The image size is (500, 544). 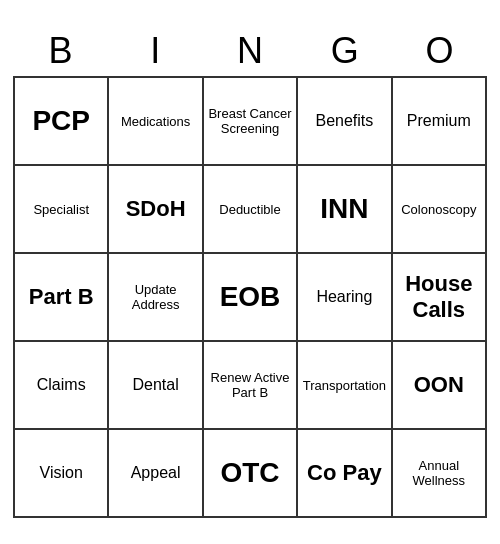 I want to click on bingo-cell-r1-c2: Deductible, so click(x=251, y=210).